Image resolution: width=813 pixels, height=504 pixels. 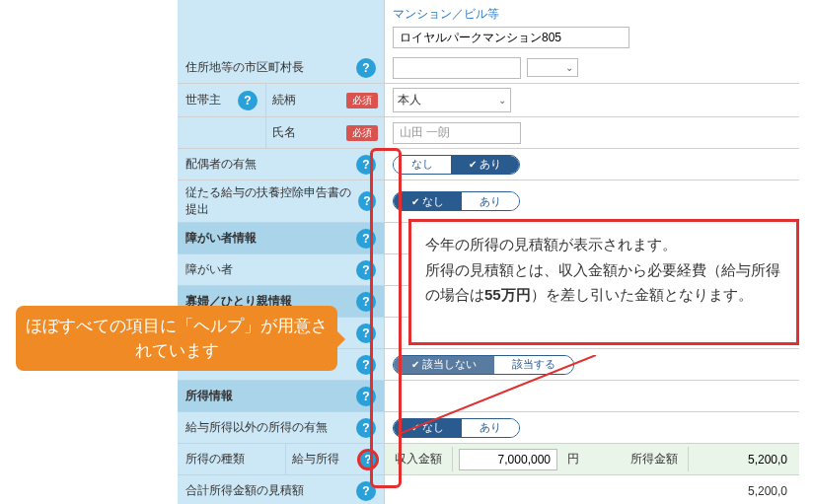 What do you see at coordinates (456, 201) in the screenshot?
I see `dependent-form-toggle: なし あり` at bounding box center [456, 201].